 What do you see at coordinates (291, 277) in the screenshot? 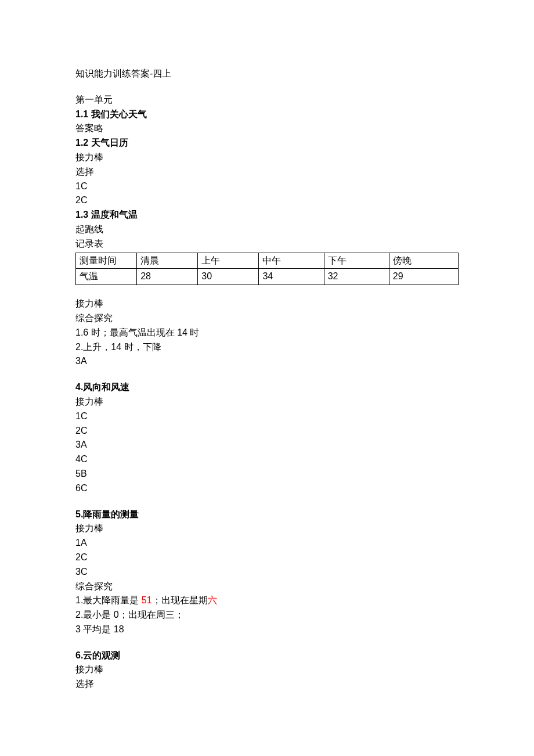
I see `table-cell: 34` at bounding box center [291, 277].